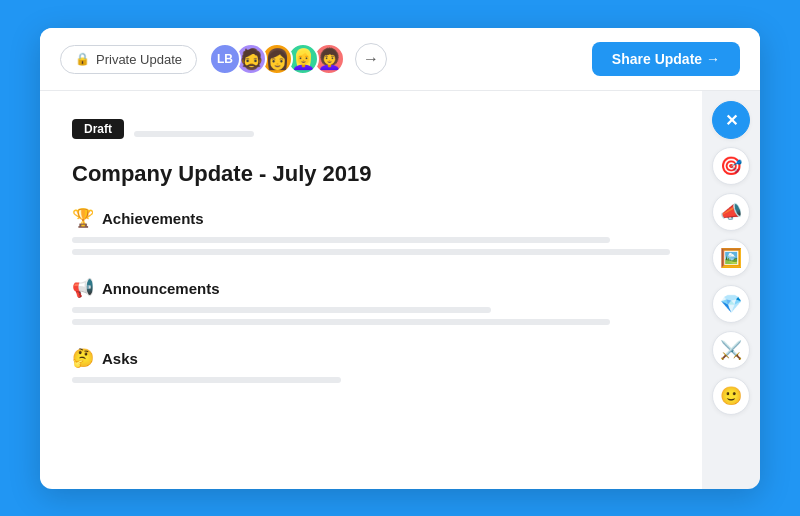 The height and width of the screenshot is (516, 800). Describe the element at coordinates (731, 212) in the screenshot. I see `megaphone-tool-button: 📣` at that location.